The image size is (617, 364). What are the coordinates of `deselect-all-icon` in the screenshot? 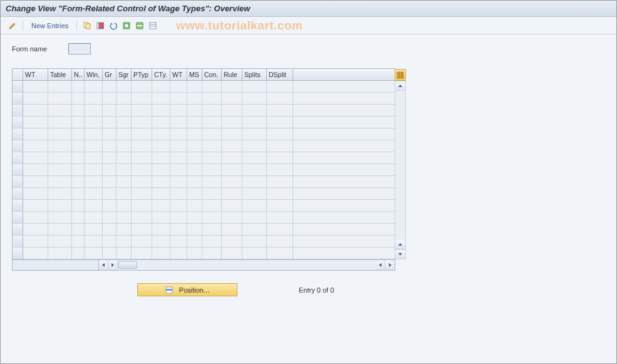 It's located at (153, 26).